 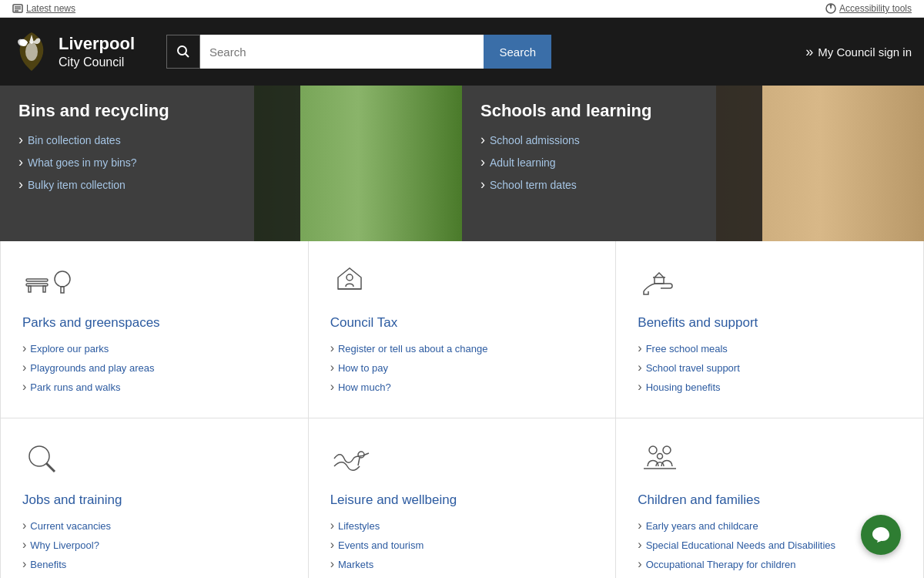 I want to click on service-card-benefits: Benefits and support Free school meals S…, so click(x=770, y=330).